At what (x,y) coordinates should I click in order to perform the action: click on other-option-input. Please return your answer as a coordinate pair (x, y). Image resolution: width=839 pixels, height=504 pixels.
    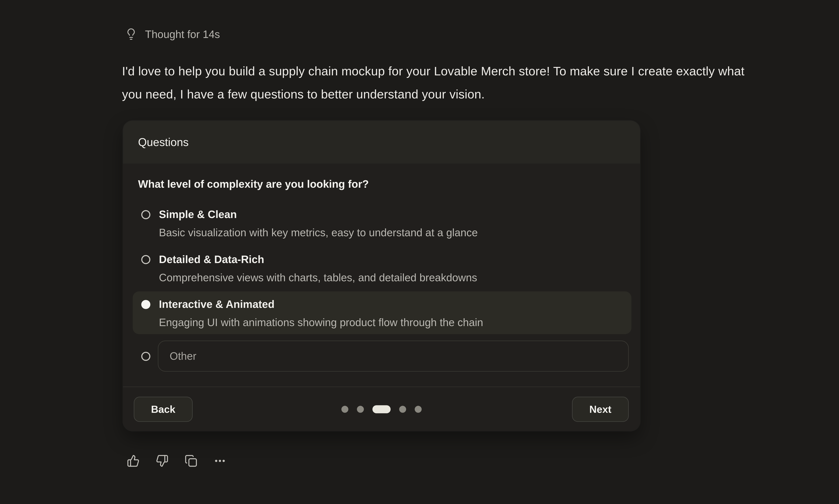
    Looking at the image, I should click on (394, 356).